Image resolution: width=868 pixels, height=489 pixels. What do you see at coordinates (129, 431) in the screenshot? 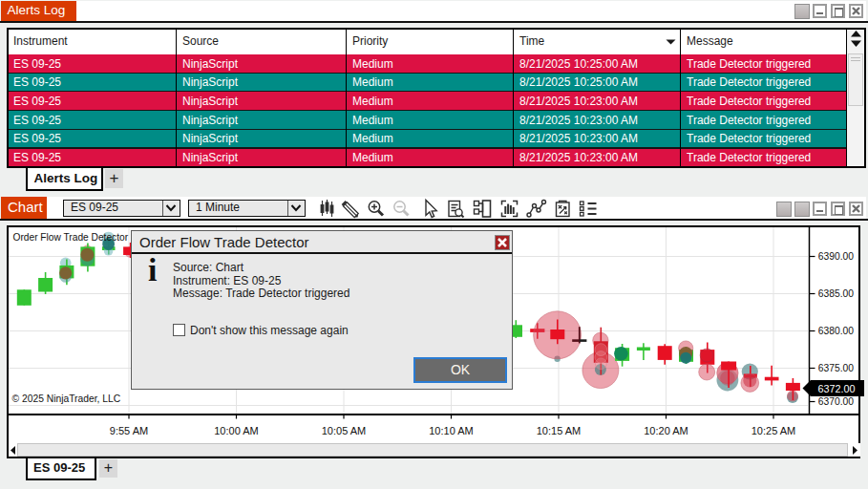
I see `svg-text: 9:55 AM` at bounding box center [129, 431].